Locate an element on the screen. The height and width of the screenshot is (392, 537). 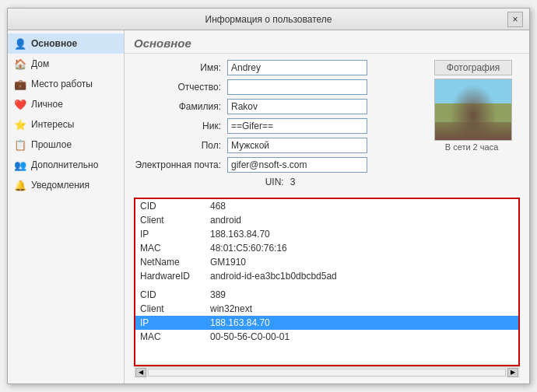
info-value: 389 is located at coordinates (362, 292).